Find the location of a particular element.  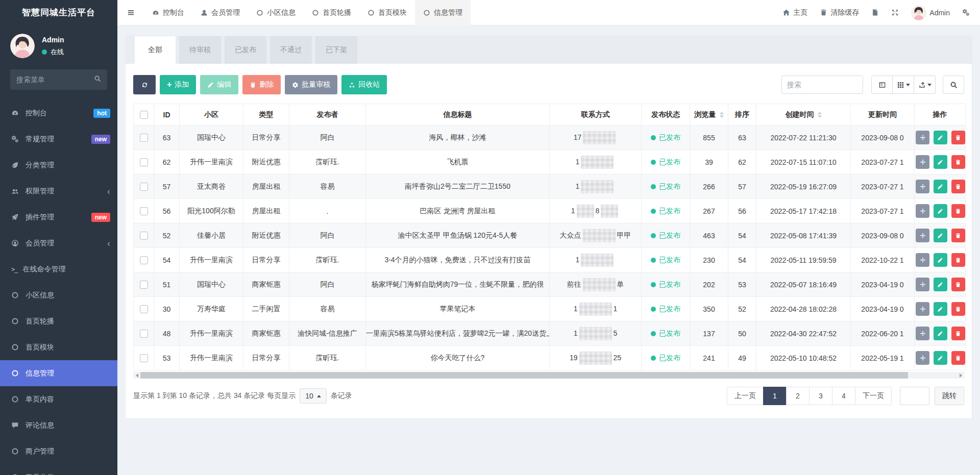

edit-button: 编辑 is located at coordinates (219, 85).